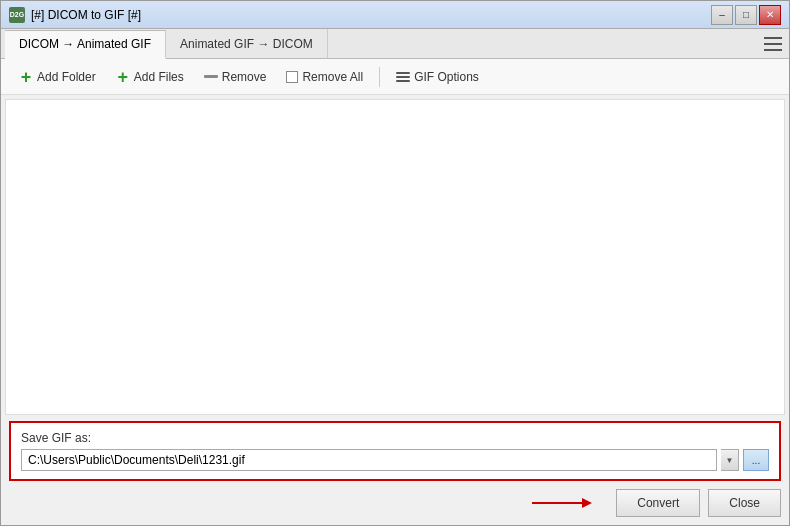 The image size is (790, 526). I want to click on window-controls: – □ ✕, so click(746, 15).